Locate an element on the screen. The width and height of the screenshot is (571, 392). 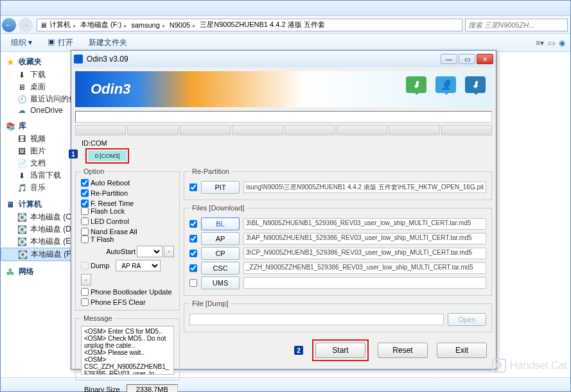
csc-path: _ZZH_N9005ZZHENB1_529386_REV03_user_low_… is located at coordinates (365, 268).